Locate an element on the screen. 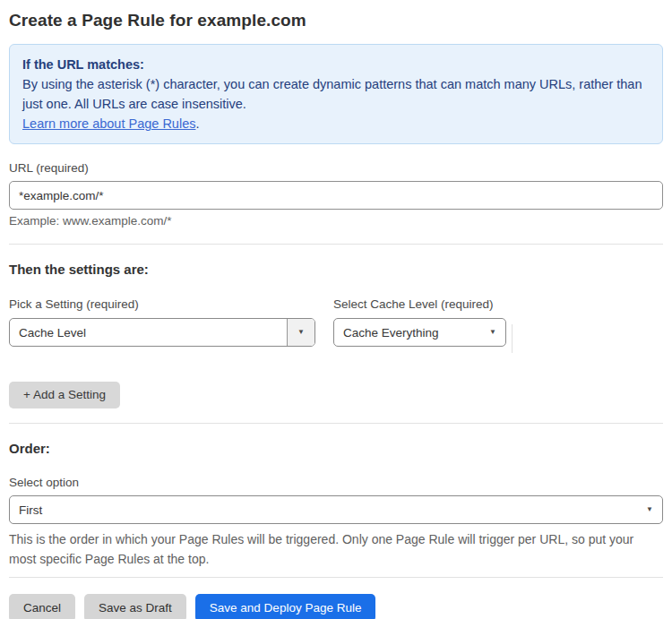 This screenshot has height=619, width=672. url-field-label: URL (required) is located at coordinates (336, 168).